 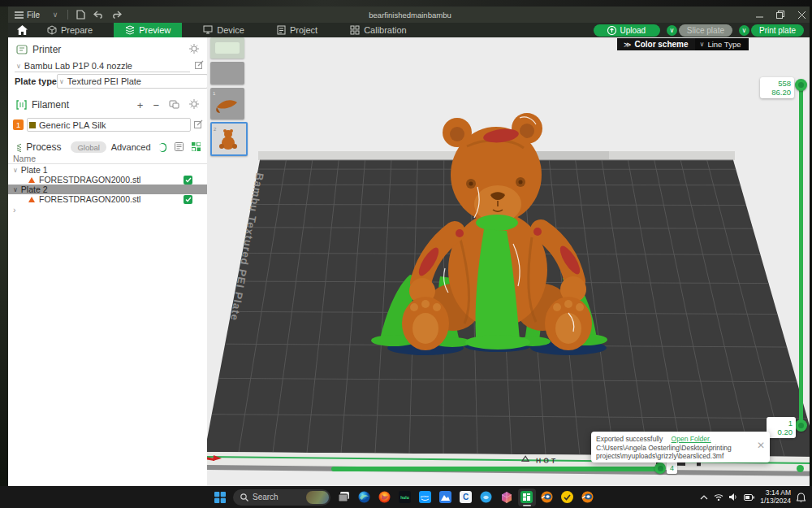 I want to click on file2-label: FORESTDRAGON2000.stl, so click(x=89, y=199).